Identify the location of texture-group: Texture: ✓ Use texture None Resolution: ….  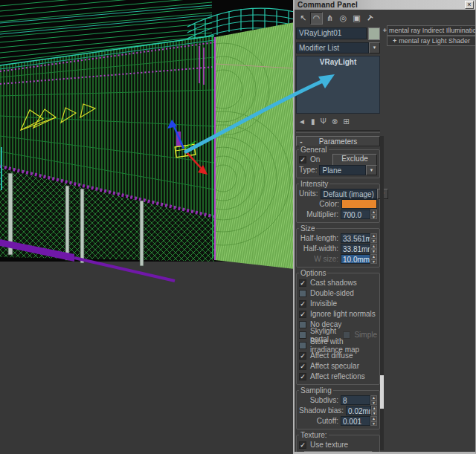
(338, 444).